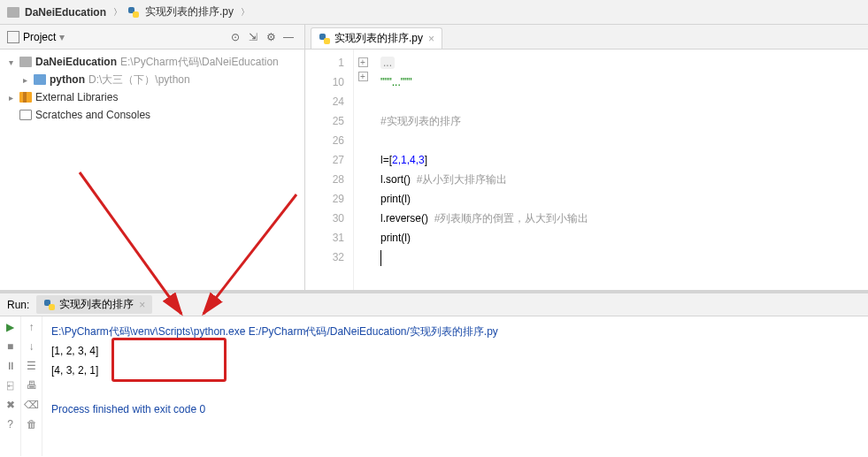 The height and width of the screenshot is (457, 868). I want to click on hide-icon: —, so click(288, 37).